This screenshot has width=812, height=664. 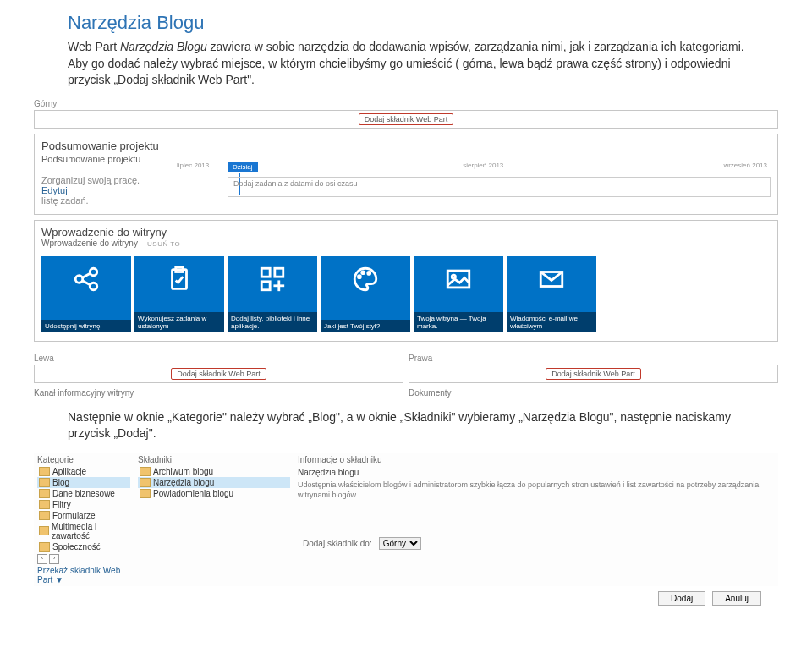 What do you see at coordinates (406, 232) in the screenshot?
I see `webpart-title: Wprowadzenie do witryny` at bounding box center [406, 232].